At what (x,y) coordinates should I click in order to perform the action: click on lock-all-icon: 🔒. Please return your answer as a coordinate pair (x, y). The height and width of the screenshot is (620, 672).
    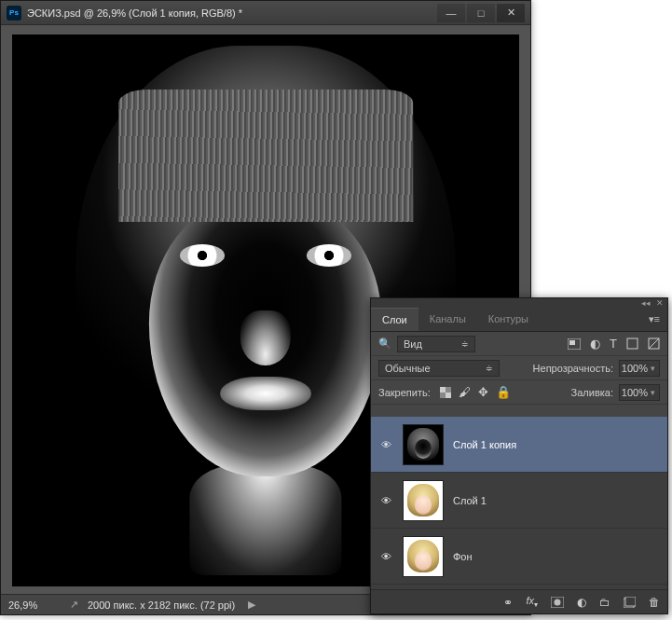
    Looking at the image, I should click on (503, 392).